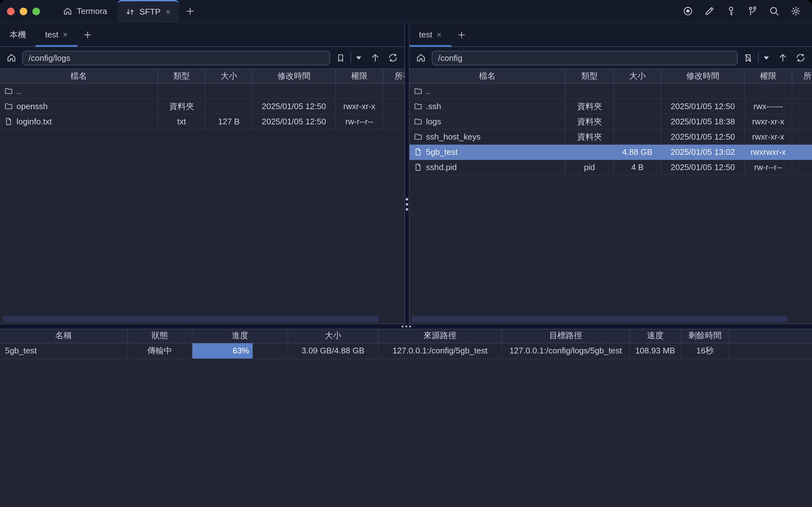 This screenshot has width=812, height=507. I want to click on table-row: logs 資料夾 2025/01/05 18:38 rwxr-xr-x, so click(611, 122).